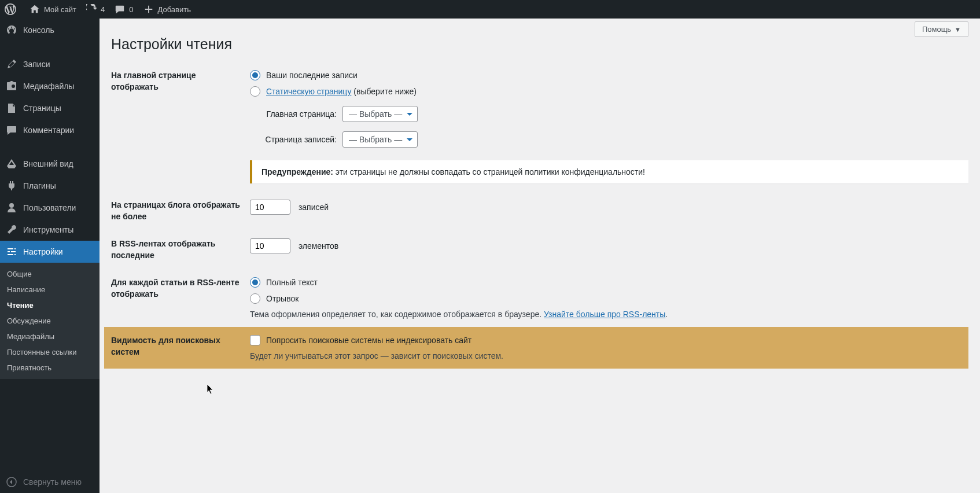  I want to click on comments-count: 0, so click(131, 9).